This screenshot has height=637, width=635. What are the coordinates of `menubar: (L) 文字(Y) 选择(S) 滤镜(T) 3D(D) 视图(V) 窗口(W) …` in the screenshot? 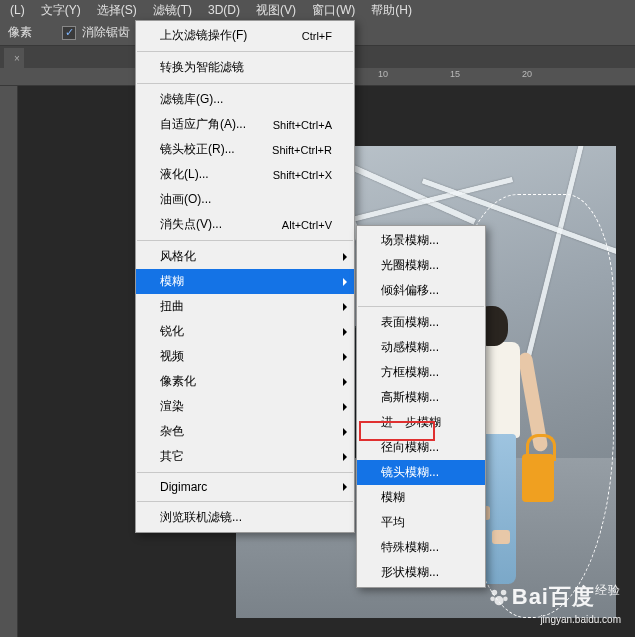 It's located at (318, 10).